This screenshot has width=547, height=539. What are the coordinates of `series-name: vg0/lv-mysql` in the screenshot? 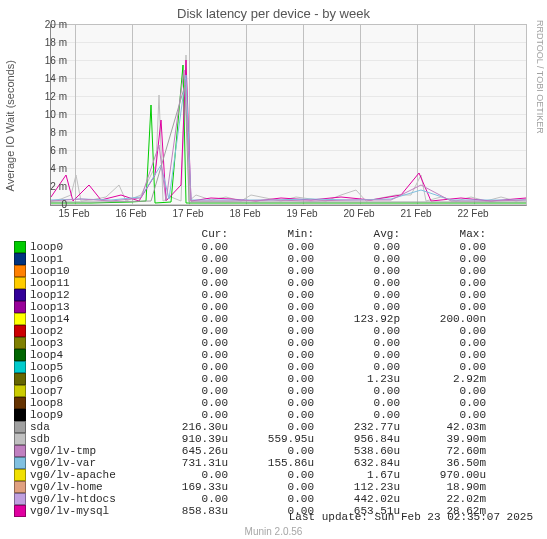 It's located at (86, 511).